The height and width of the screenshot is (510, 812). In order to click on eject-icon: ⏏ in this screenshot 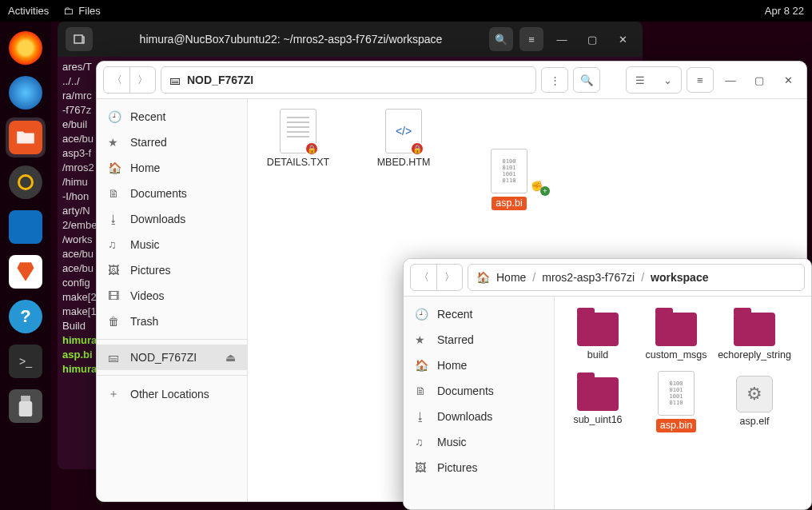, I will do `click(230, 357)`.